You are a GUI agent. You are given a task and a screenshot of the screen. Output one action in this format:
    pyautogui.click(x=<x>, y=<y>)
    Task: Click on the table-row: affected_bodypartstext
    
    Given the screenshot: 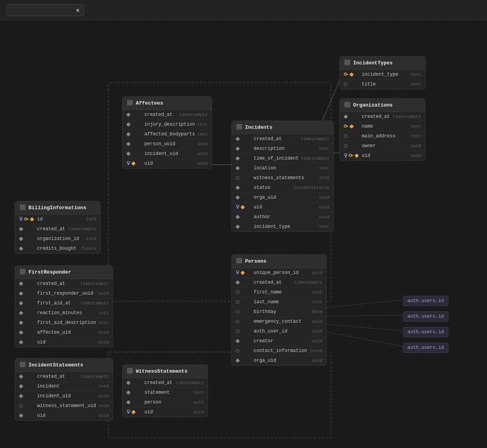 What is the action you would take?
    pyautogui.click(x=167, y=134)
    